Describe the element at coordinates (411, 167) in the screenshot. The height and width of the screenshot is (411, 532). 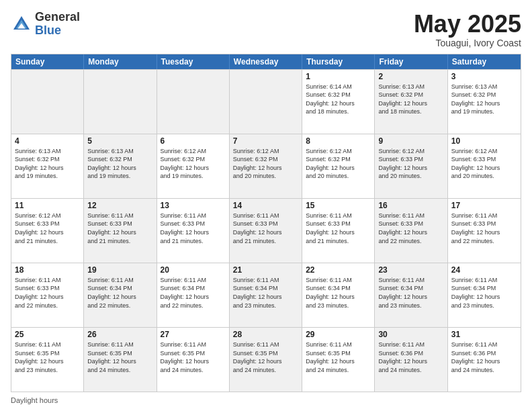
I see `calendar-cell-9: 9Sunrise: 6:12 AM Sunset: 6:33 PM Daylig…` at that location.